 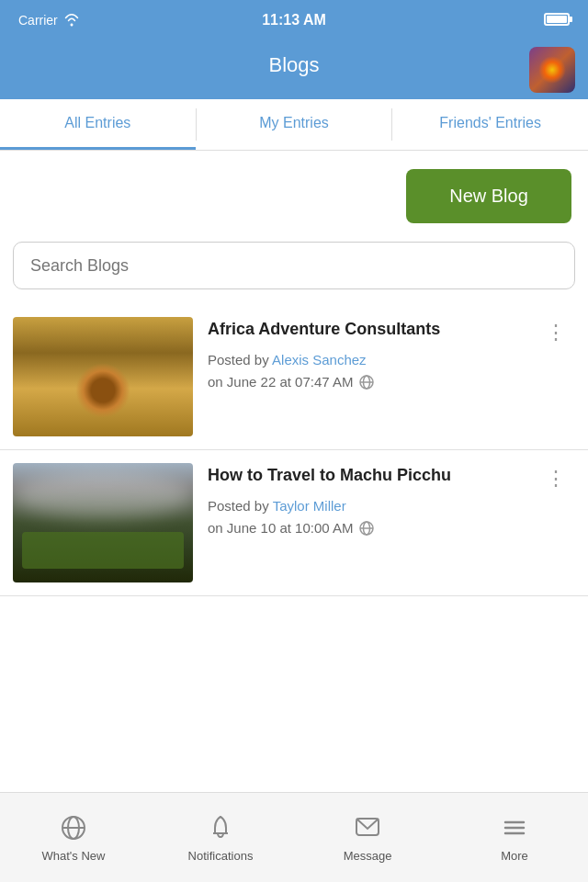 I want to click on search-input, so click(x=294, y=266).